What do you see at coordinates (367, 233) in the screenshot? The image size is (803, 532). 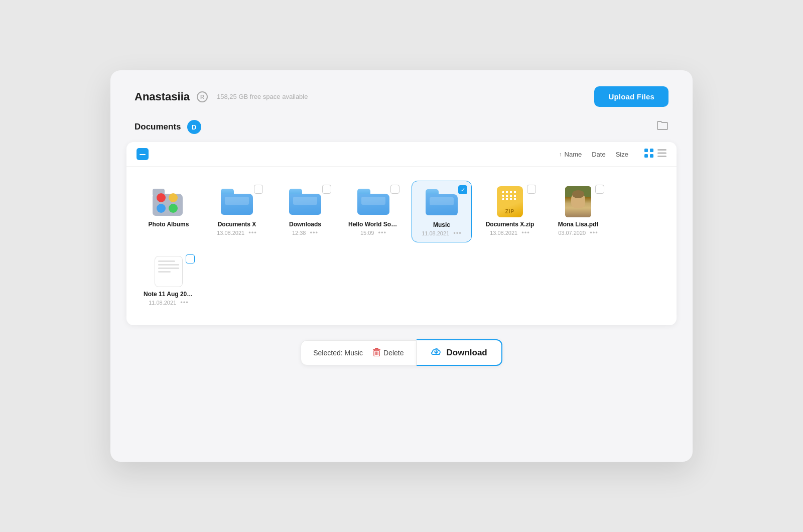 I see `file-date: 15:09` at bounding box center [367, 233].